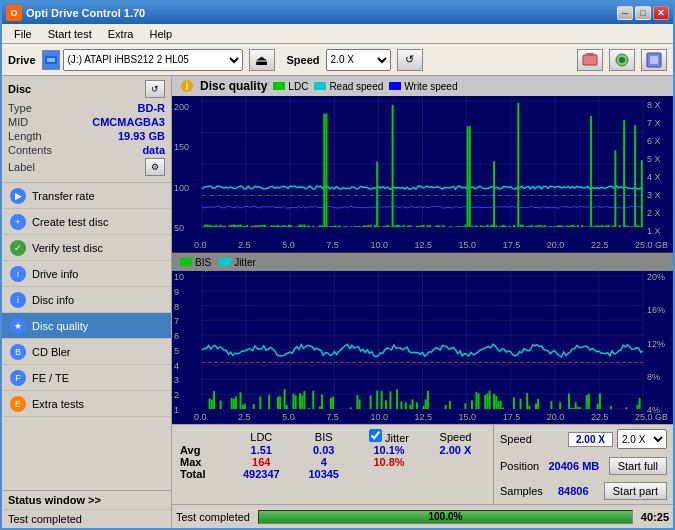  I want to click on stats-speed-row: Speed 2.00 X 2.0 X, so click(584, 439).